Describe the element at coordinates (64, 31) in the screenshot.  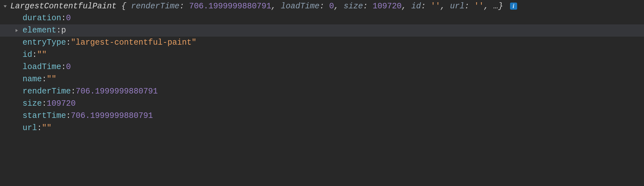
I see `element-reference: p` at that location.